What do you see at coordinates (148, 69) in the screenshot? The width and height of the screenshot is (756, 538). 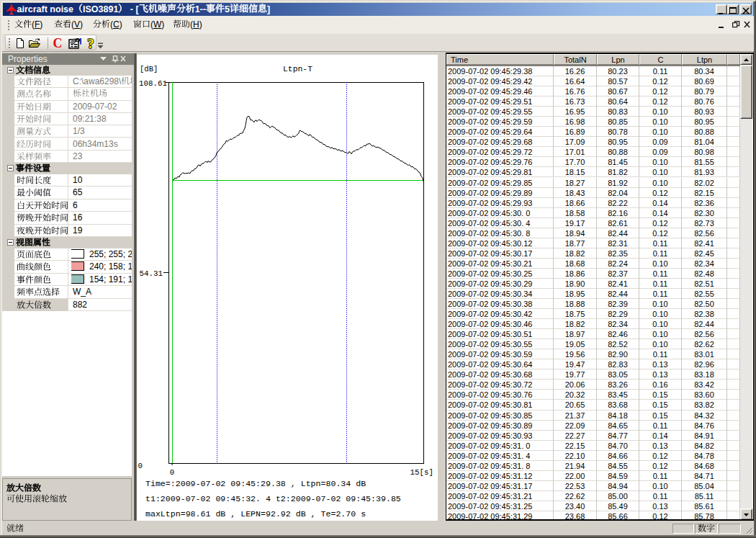 I see `svg-text: [dB]` at bounding box center [148, 69].